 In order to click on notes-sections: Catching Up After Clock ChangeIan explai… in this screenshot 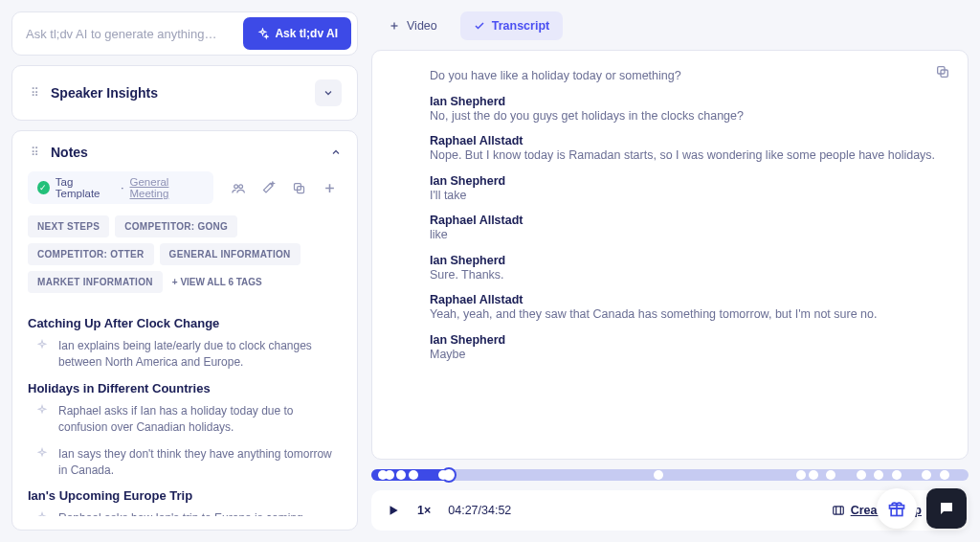, I will do `click(185, 412)`.